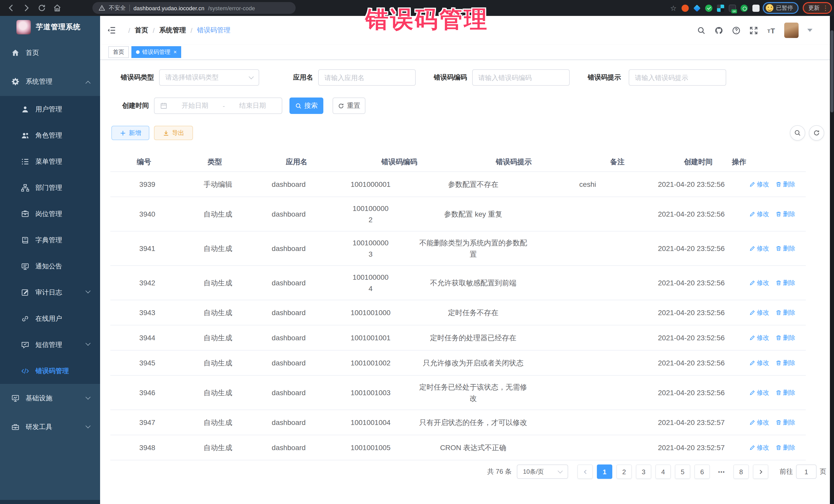 Image resolution: width=834 pixels, height=504 pixels. Describe the element at coordinates (458, 363) in the screenshot. I see `table-row: 3945 自动生成 dashboard 1001001002 只允许修改为开启或…` at that location.